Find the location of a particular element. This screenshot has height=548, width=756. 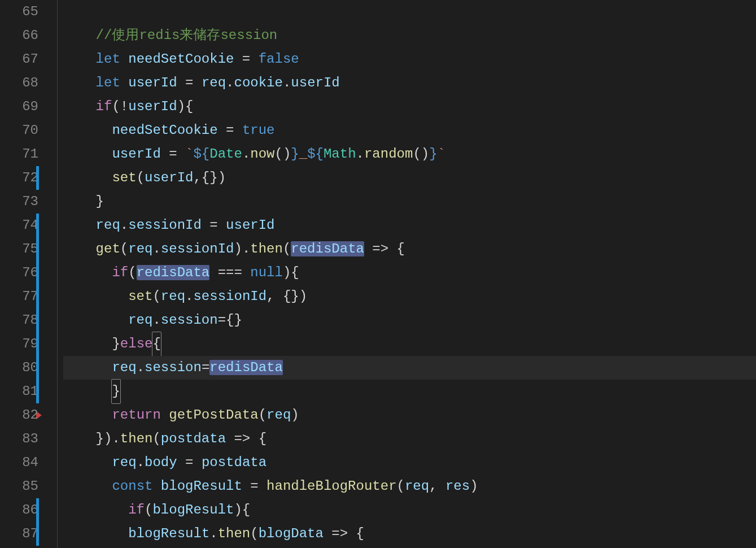

code-line: needSetCookie = true is located at coordinates (410, 131).